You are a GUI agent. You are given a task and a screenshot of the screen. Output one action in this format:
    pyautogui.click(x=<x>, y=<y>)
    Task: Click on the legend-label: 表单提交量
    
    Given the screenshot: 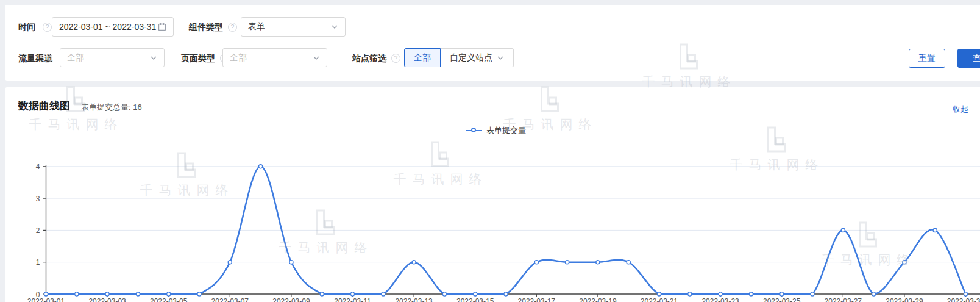 What is the action you would take?
    pyautogui.click(x=506, y=131)
    